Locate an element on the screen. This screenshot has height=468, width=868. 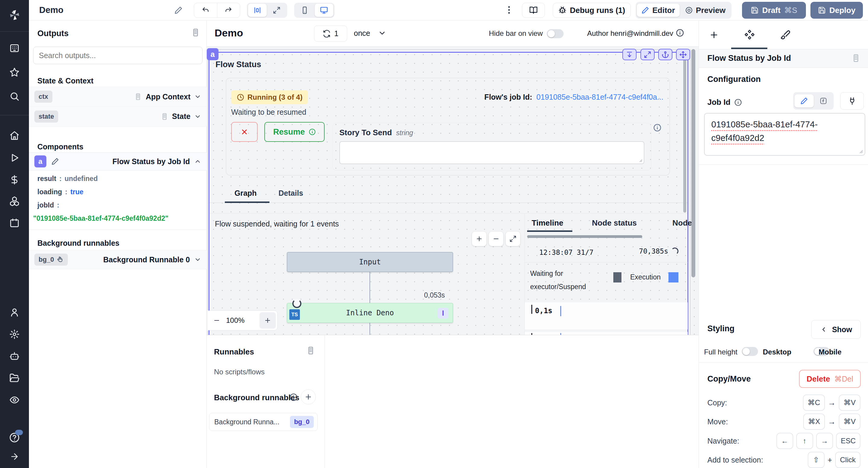
notification-dot is located at coordinates (19, 432).